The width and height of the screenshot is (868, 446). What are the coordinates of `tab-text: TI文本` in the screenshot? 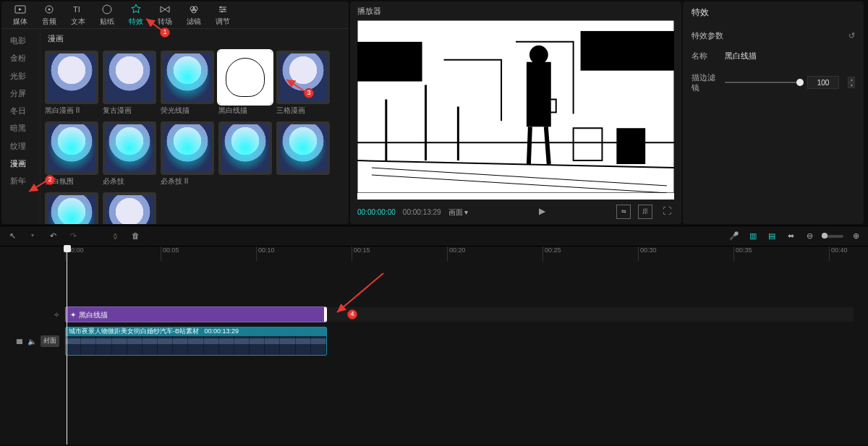 It's located at (78, 15).